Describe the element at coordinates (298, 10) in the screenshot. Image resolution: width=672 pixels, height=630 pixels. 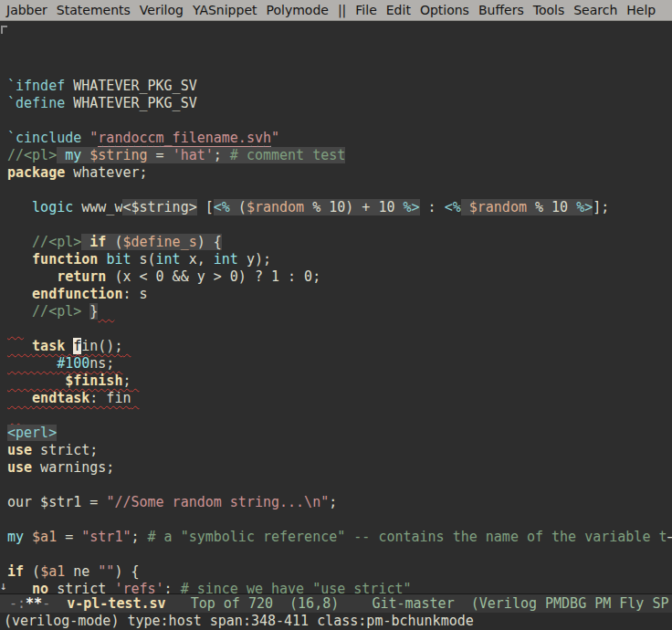
I see `menu-item-polymode: Polymode` at that location.